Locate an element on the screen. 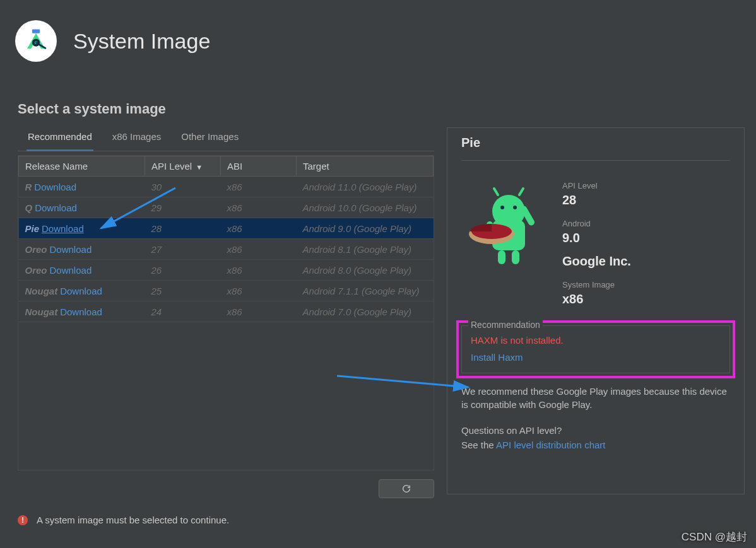  col-api-level: API Level▼ is located at coordinates (183, 166).